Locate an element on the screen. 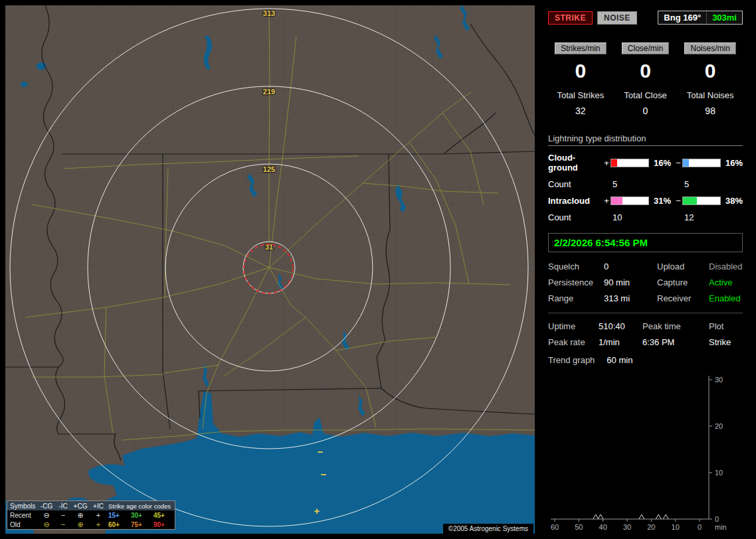 Image resolution: width=756 pixels, height=539 pixels. trend-graph-label: Trend graph is located at coordinates (571, 360).